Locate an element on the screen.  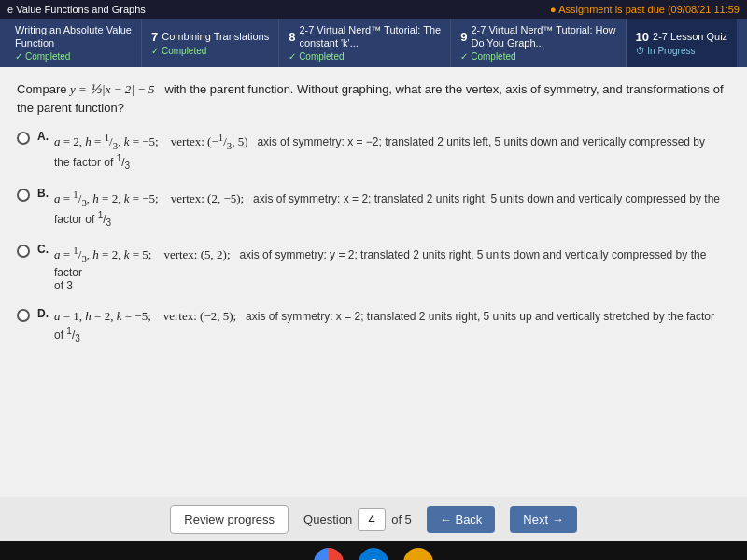
radio-c is located at coordinates (23, 251).